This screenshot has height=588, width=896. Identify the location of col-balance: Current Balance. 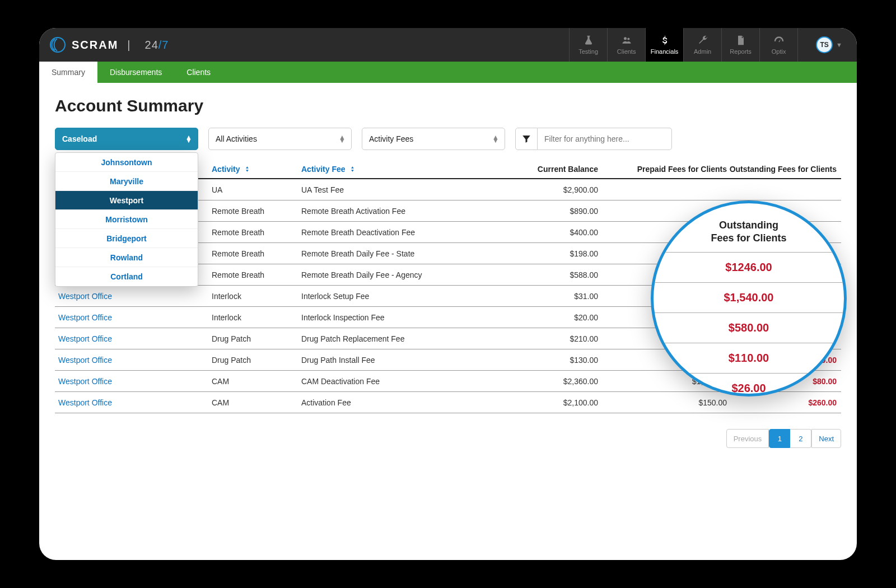
(542, 169).